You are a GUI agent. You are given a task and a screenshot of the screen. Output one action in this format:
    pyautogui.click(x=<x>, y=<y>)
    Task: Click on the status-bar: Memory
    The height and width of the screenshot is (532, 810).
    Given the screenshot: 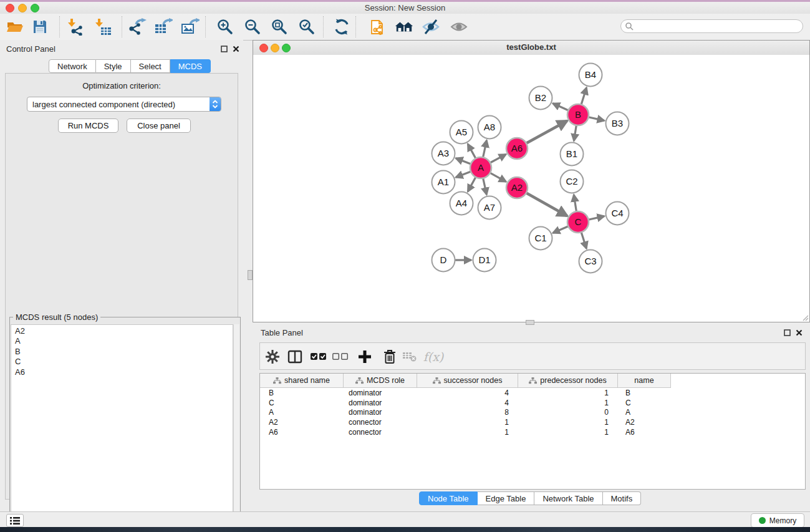 What is the action you would take?
    pyautogui.click(x=405, y=519)
    